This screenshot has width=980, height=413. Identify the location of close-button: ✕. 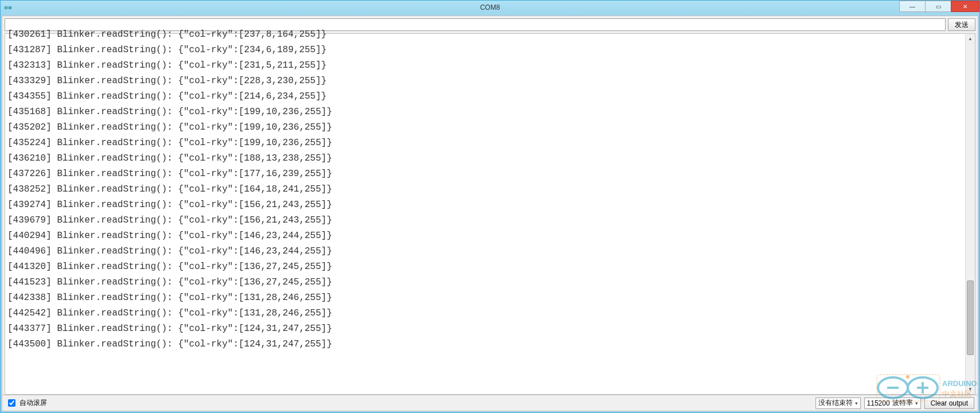
(965, 6).